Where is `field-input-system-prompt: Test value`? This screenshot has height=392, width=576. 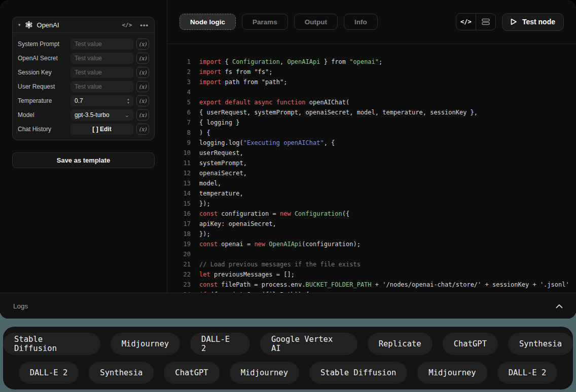 field-input-system-prompt: Test value is located at coordinates (102, 44).